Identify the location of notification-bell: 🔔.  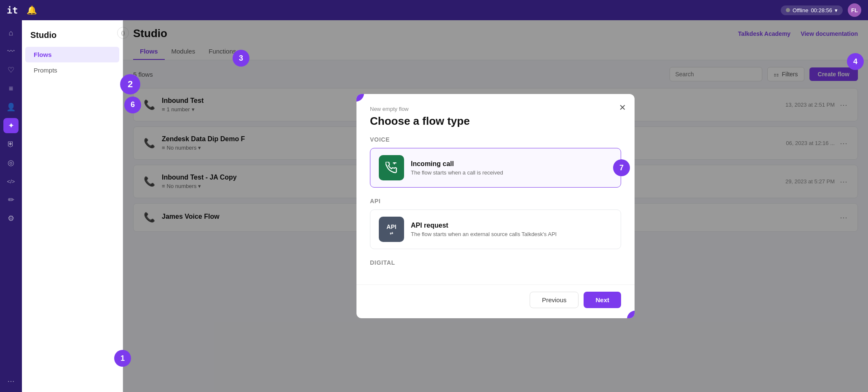
(32, 10).